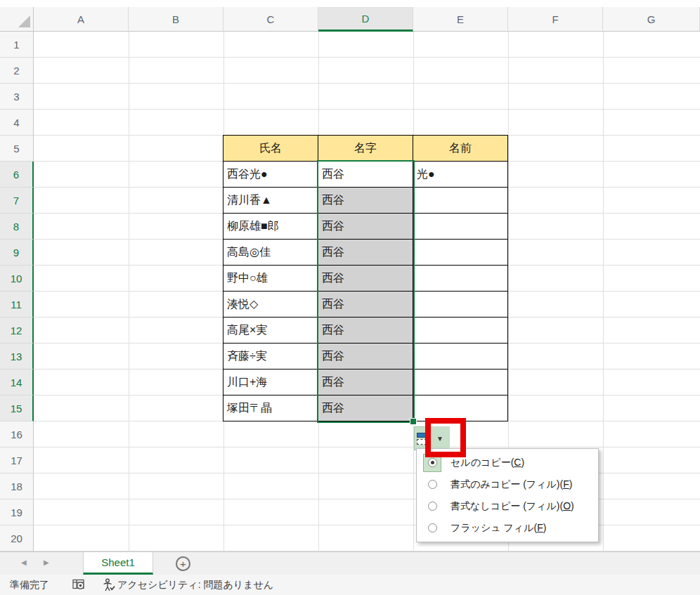  Describe the element at coordinates (461, 174) in the screenshot. I see `cell-E6: 光●` at that location.